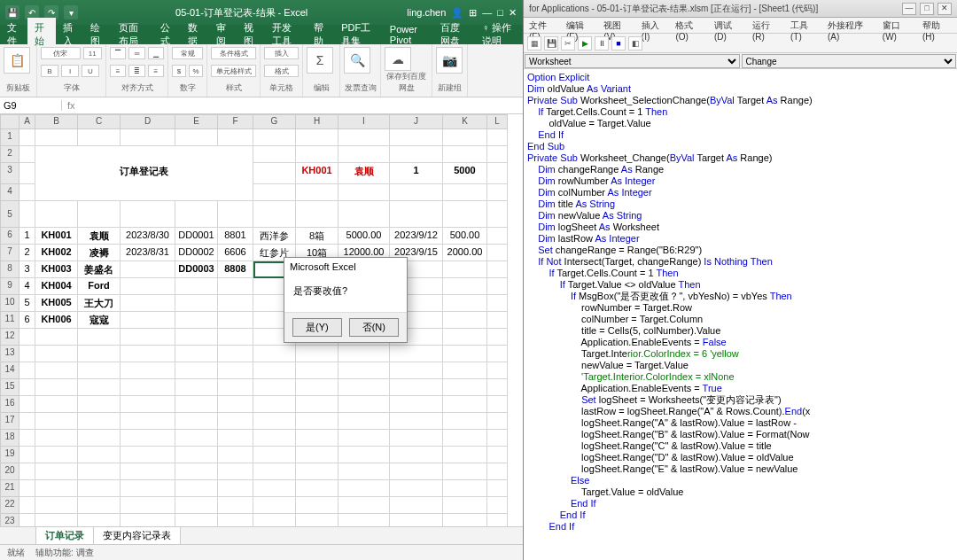 The height and width of the screenshot is (560, 957). I want to click on row-header: 7, so click(10, 253).